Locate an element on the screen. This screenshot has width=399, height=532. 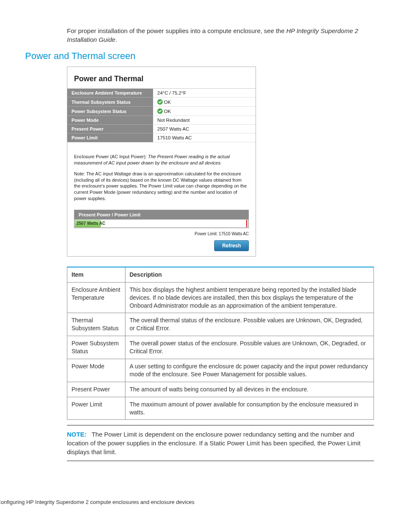
item-cell: Power Mode is located at coordinates (96, 371).